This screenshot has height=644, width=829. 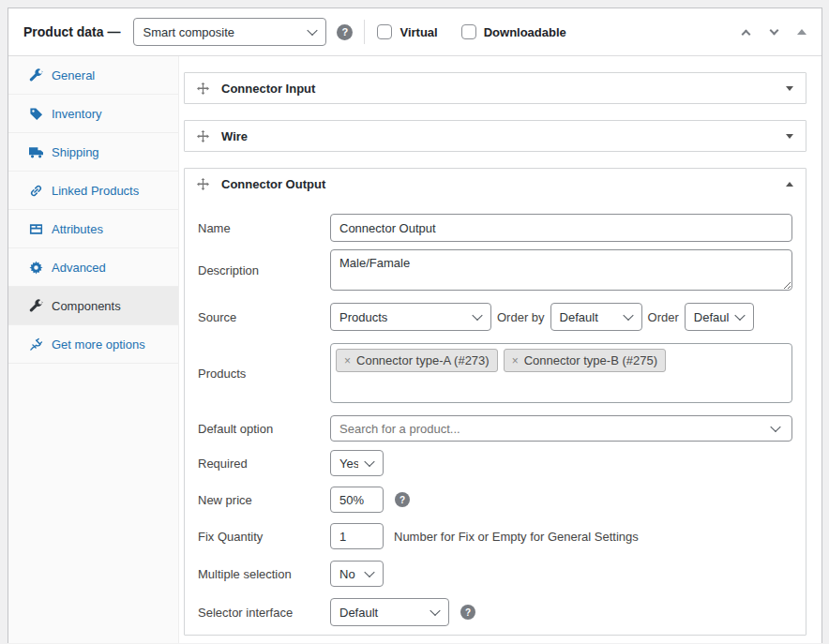 I want to click on tab-get-more-options: Get more options, so click(x=94, y=345).